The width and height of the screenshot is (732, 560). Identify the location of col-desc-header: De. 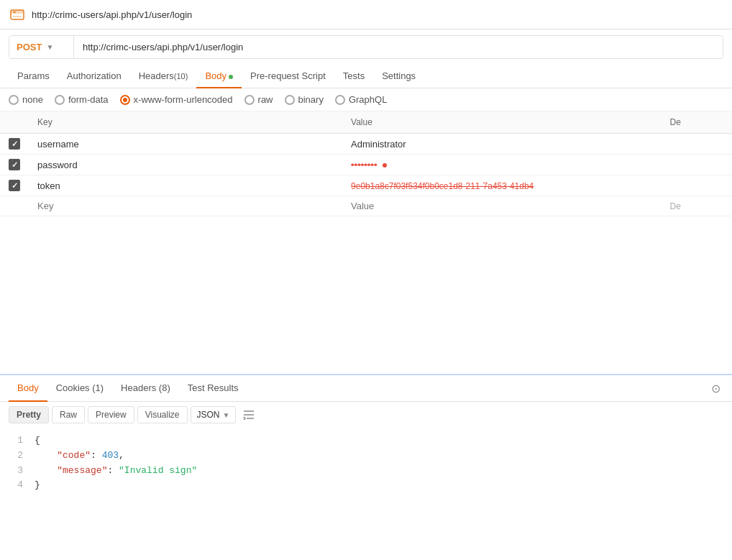
(696, 122).